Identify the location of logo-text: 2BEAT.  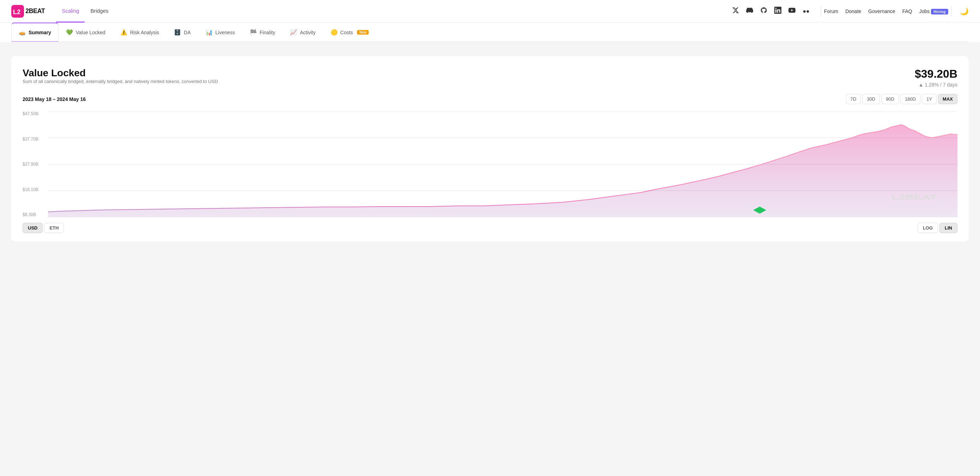
(35, 11).